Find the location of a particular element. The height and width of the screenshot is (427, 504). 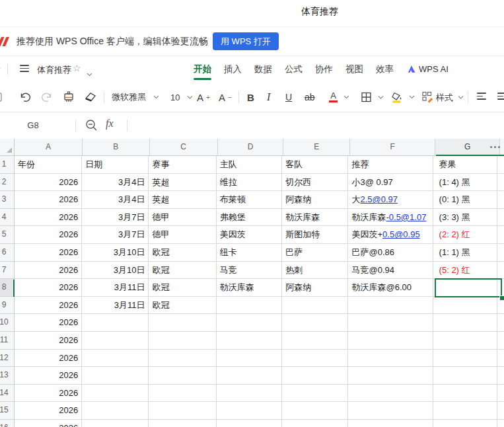

cell-D9 is located at coordinates (250, 305).